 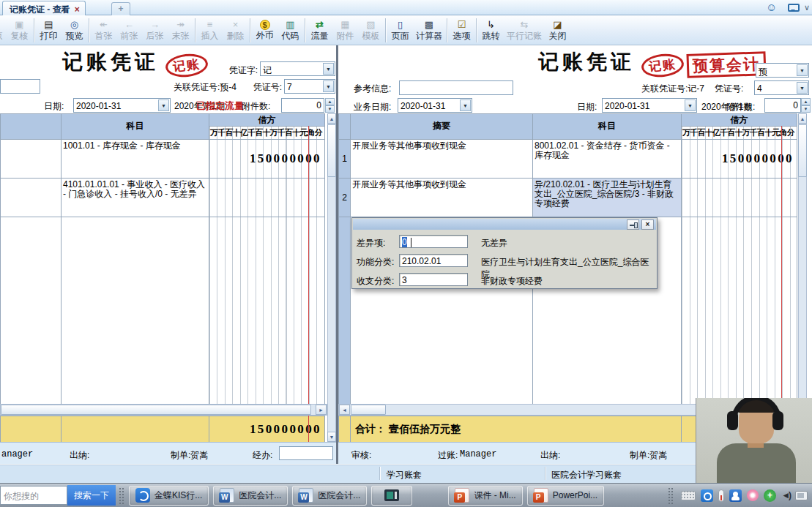 I want to click on left-attach-input: 0, so click(x=303, y=105).